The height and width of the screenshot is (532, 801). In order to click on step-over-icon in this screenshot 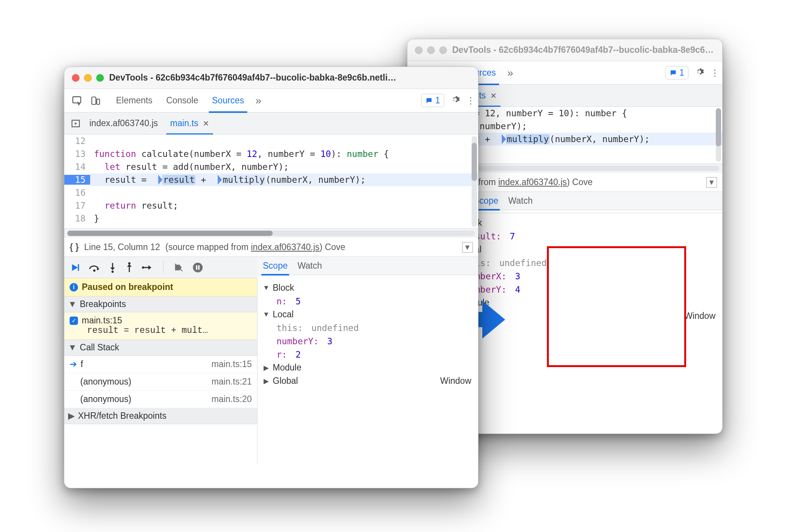, I will do `click(94, 268)`.